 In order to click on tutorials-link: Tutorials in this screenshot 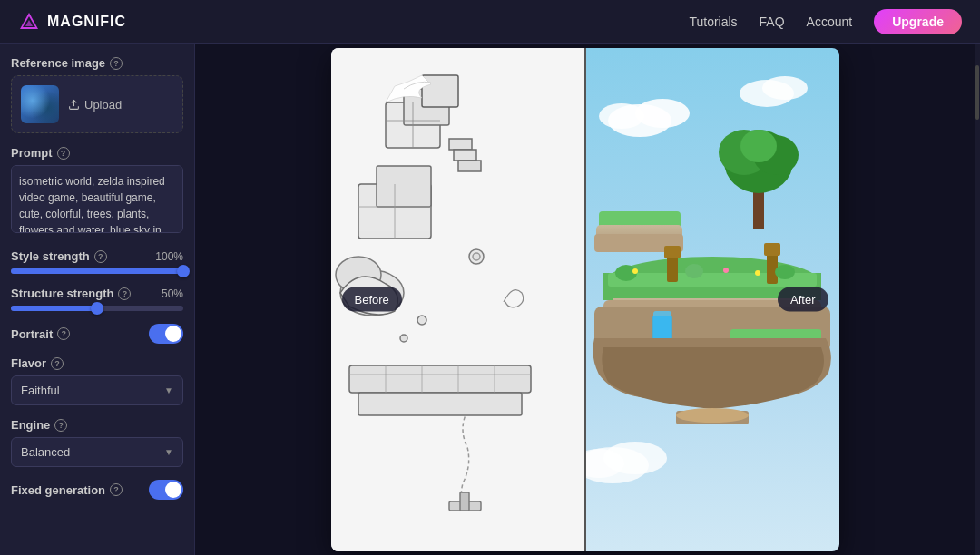, I will do `click(713, 22)`.